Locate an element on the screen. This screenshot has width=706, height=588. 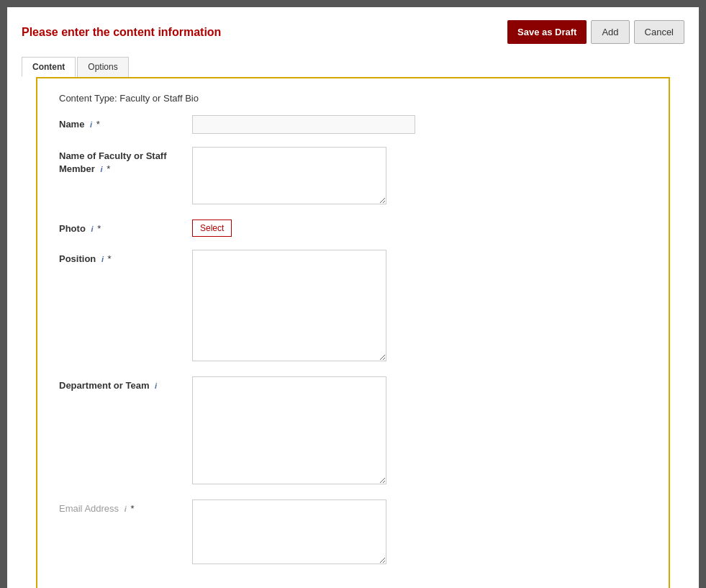
email-label-text: Email Address is located at coordinates (89, 508).